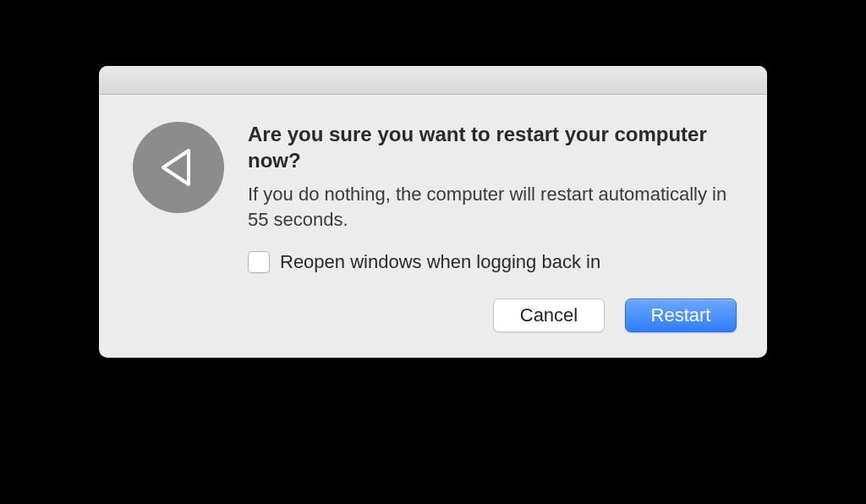  Describe the element at coordinates (492, 147) in the screenshot. I see `dialog-heading: Are you sure you want to restart your co…` at that location.